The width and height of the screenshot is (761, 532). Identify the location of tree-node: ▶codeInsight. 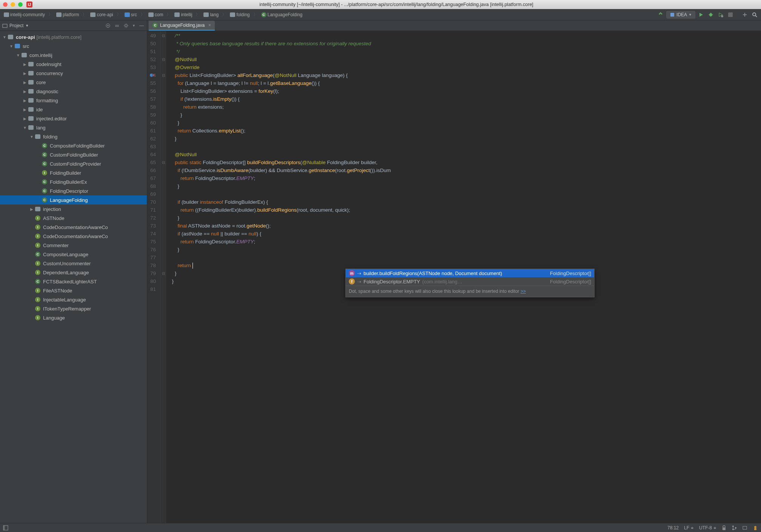
(73, 64).